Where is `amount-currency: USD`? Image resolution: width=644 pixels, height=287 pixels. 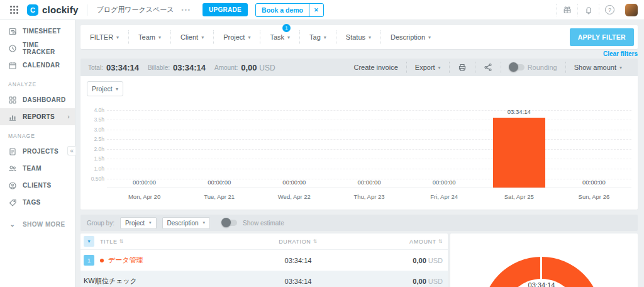 amount-currency: USD is located at coordinates (267, 68).